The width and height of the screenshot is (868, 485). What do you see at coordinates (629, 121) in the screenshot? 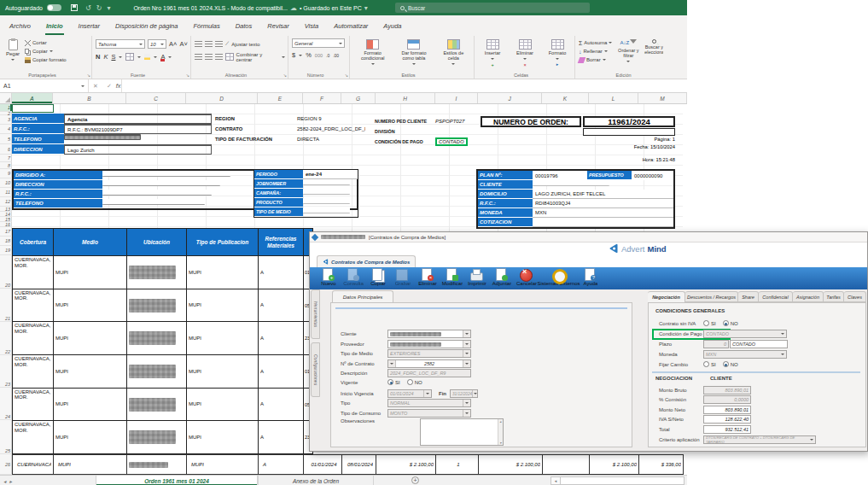
I see `numero-orden-value-box: 11961/2024` at bounding box center [629, 121].